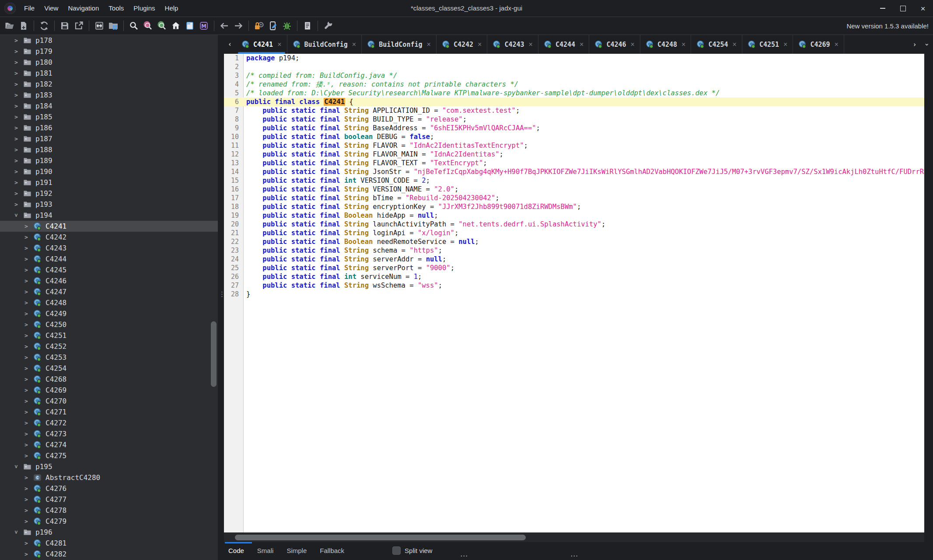 This screenshot has height=560, width=933. What do you see at coordinates (287, 26) in the screenshot?
I see `debugger-icon` at bounding box center [287, 26].